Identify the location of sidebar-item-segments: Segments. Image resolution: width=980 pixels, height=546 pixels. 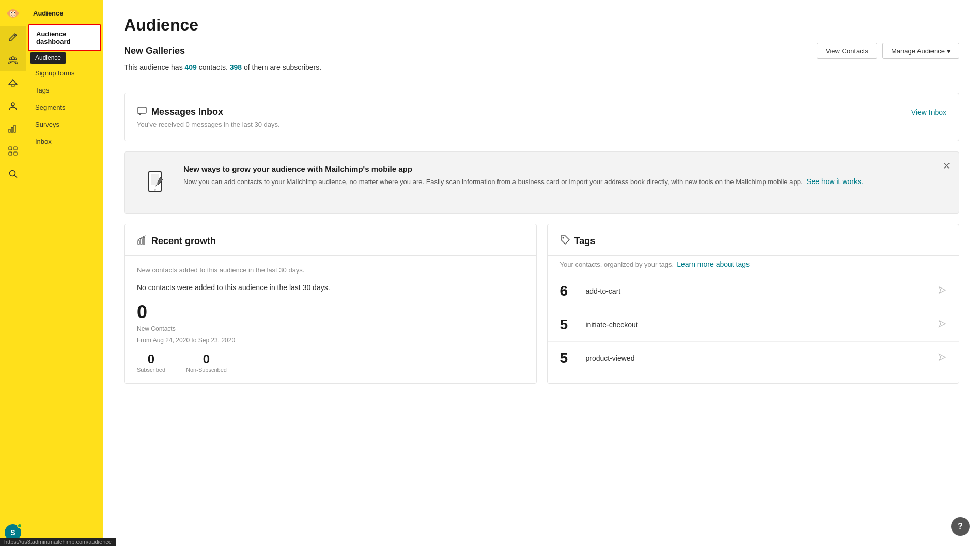
(65, 108).